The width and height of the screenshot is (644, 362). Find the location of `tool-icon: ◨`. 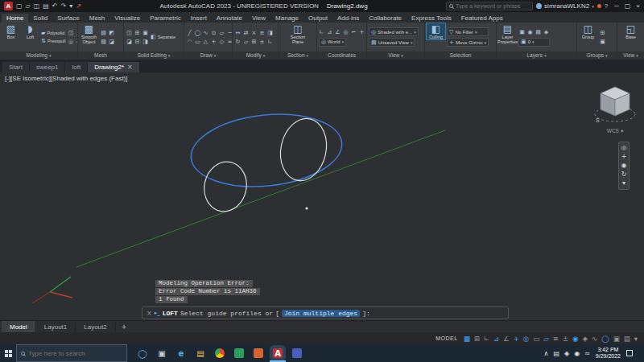

tool-icon: ◨ is located at coordinates (270, 33).